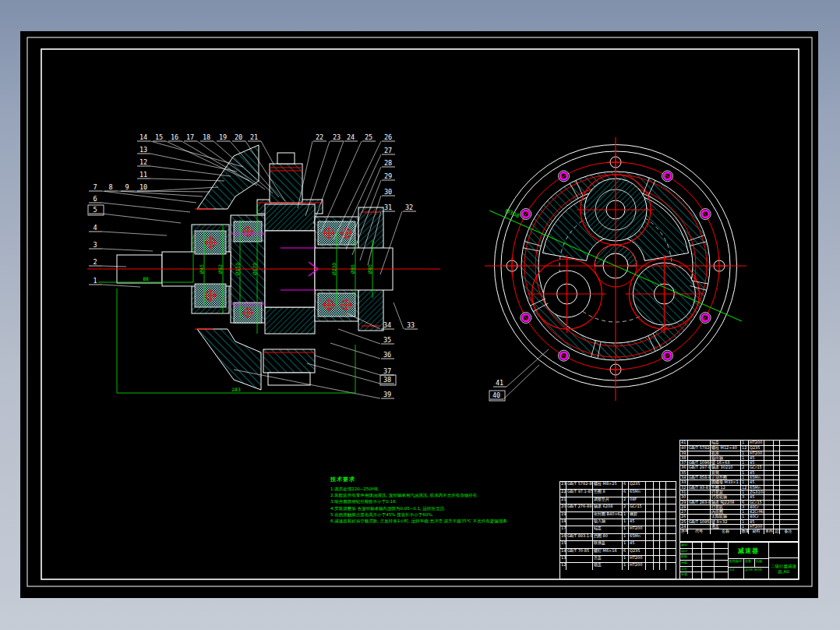 The image size is (840, 630). Describe the element at coordinates (726, 463) in the screenshot. I see `bom-cell: 键 16×63` at that location.